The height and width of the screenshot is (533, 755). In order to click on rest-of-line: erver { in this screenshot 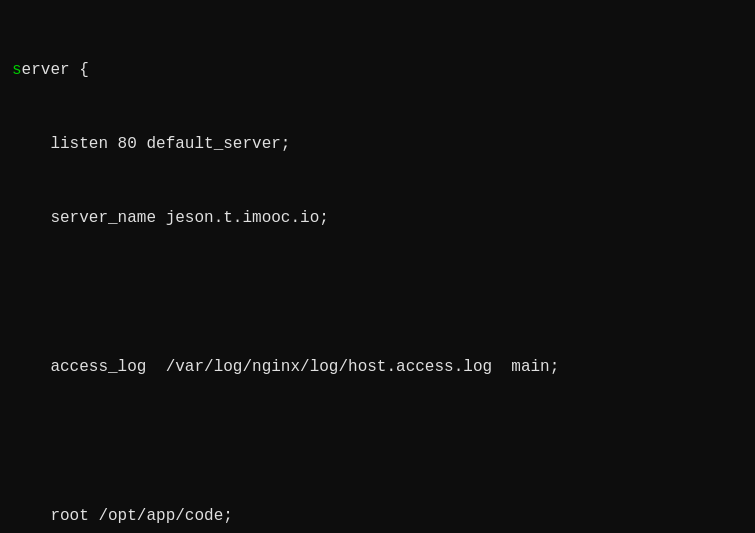, I will do `click(56, 70)`.